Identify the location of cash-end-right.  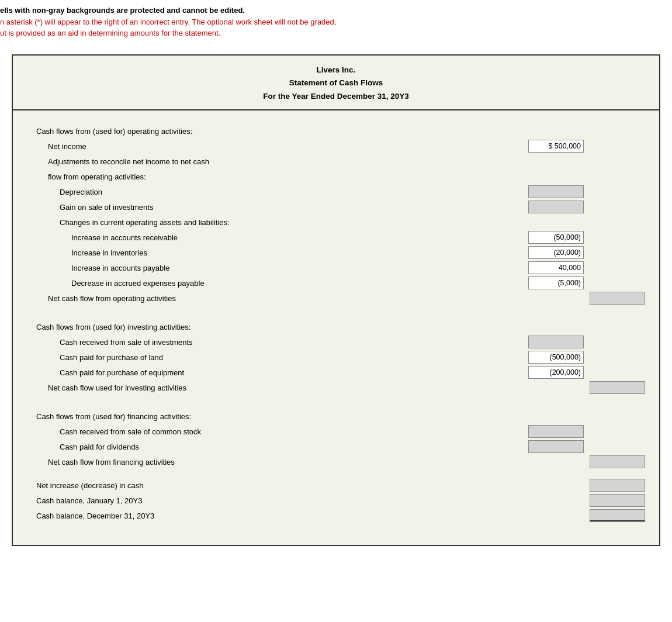
(586, 516).